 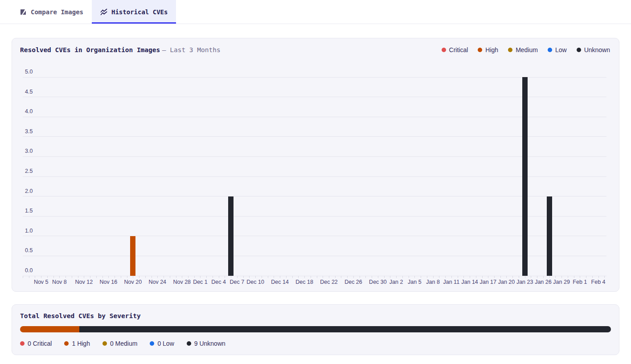 What do you see at coordinates (329, 282) in the screenshot?
I see `x-axis-label: Dec 22` at bounding box center [329, 282].